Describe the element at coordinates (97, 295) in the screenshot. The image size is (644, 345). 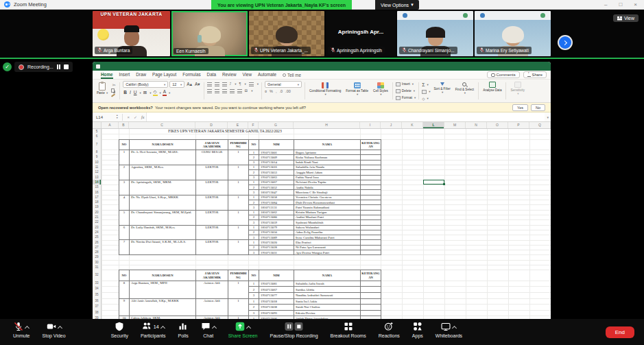
I see `row-header-35: 35` at that location.